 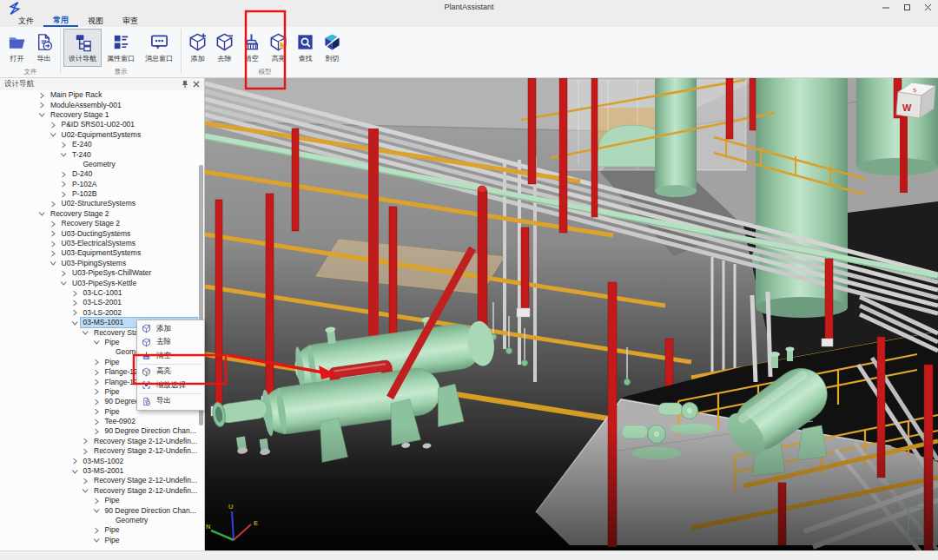 What do you see at coordinates (102, 96) in the screenshot?
I see `tree-item: Main Pipe Rack` at bounding box center [102, 96].